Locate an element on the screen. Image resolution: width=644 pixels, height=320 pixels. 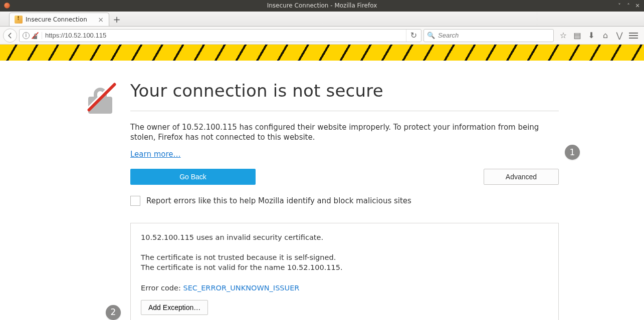
report-errors-checkbox is located at coordinates (135, 201).